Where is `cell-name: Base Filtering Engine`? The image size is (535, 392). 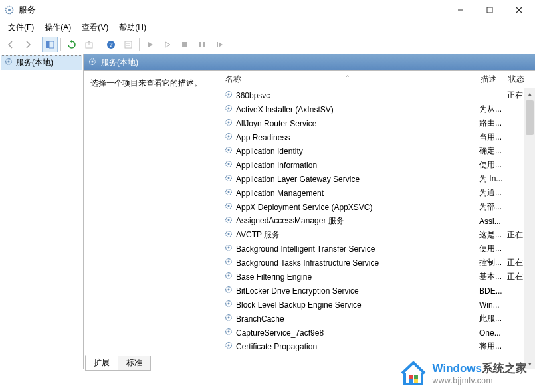
cell-name: Base Filtering Engine is located at coordinates (350, 276).